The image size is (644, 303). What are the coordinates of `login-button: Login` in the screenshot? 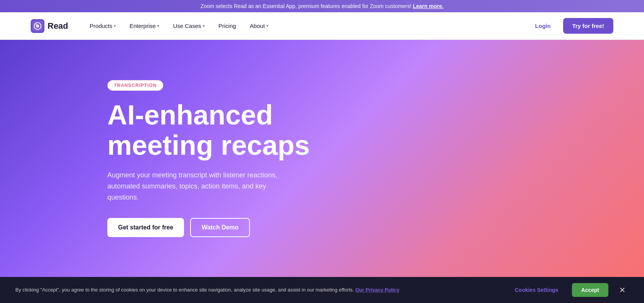 It's located at (543, 26).